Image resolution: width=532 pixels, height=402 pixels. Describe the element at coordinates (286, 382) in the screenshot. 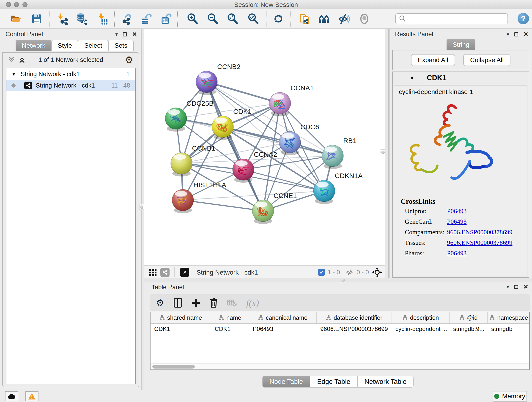

I see `tab-node-table: Node Table` at that location.